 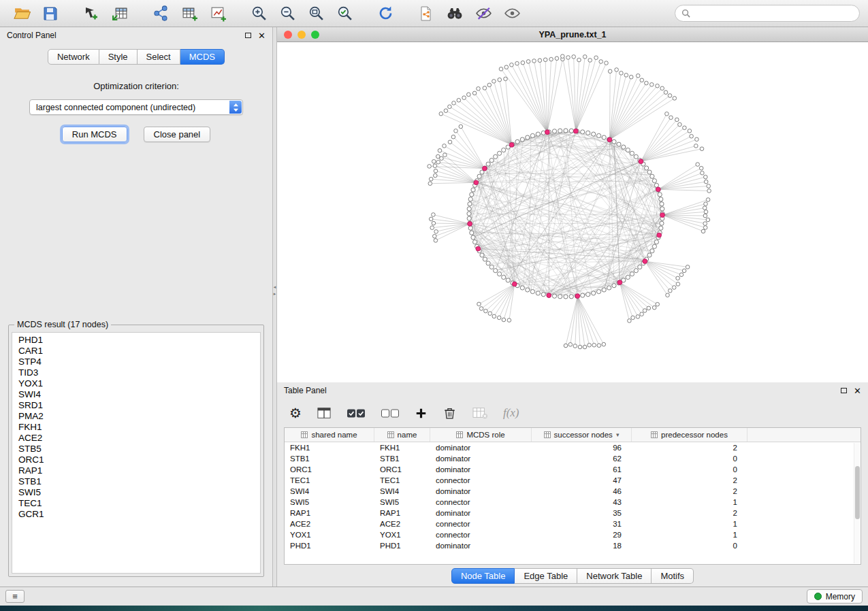 What do you see at coordinates (22, 14) in the screenshot?
I see `open-session-button` at bounding box center [22, 14].